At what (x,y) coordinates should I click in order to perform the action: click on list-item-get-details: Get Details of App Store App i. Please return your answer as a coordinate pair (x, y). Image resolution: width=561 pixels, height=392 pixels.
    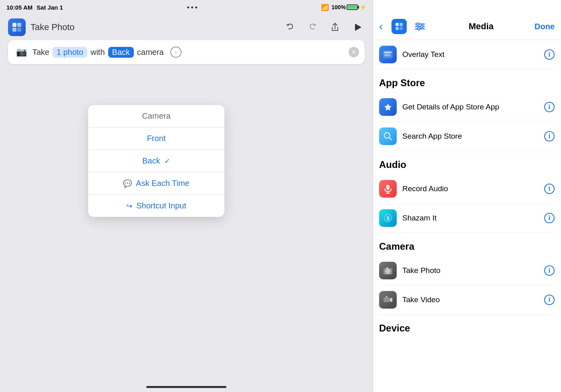
    Looking at the image, I should click on (467, 107).